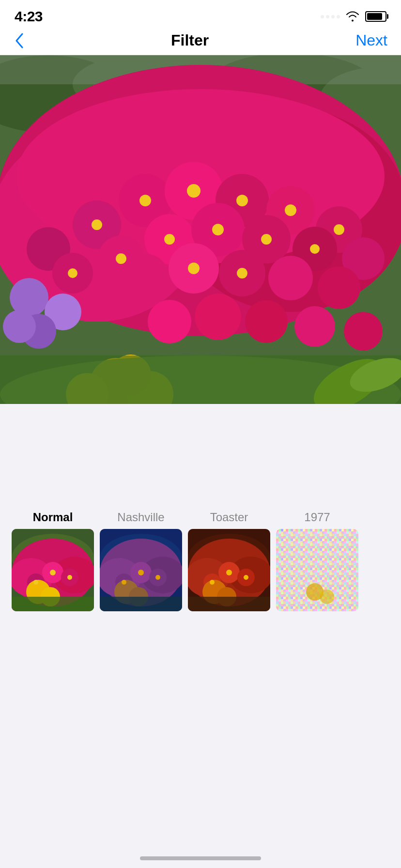  What do you see at coordinates (53, 570) in the screenshot?
I see `filter-thumb-normal` at bounding box center [53, 570].